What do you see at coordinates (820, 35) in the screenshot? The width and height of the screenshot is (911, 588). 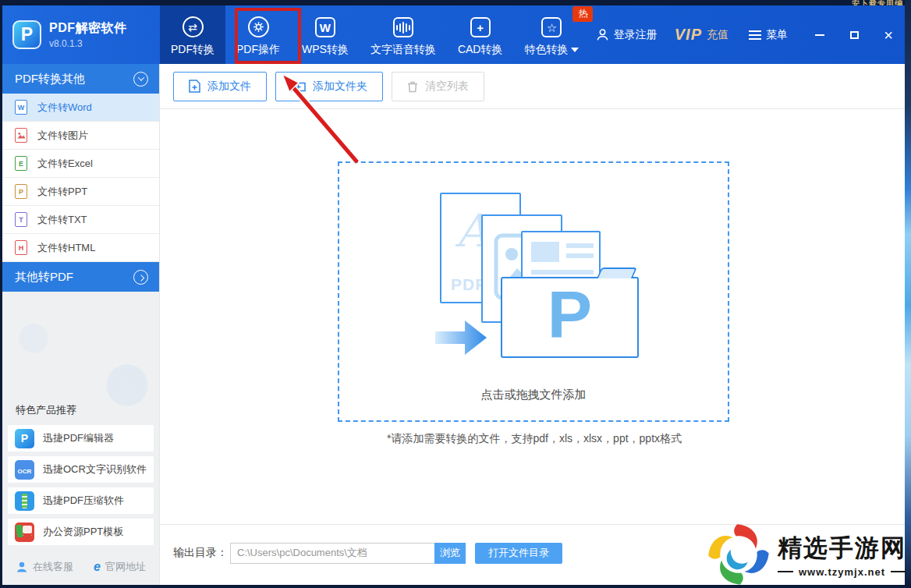 I see `minimize-icon` at bounding box center [820, 35].